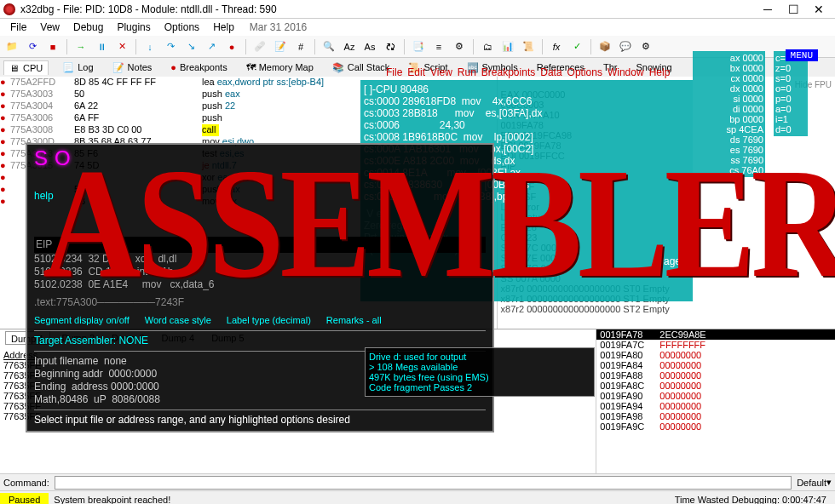 The height and width of the screenshot is (504, 835). I want to click on about-icon: ⚙, so click(459, 47).